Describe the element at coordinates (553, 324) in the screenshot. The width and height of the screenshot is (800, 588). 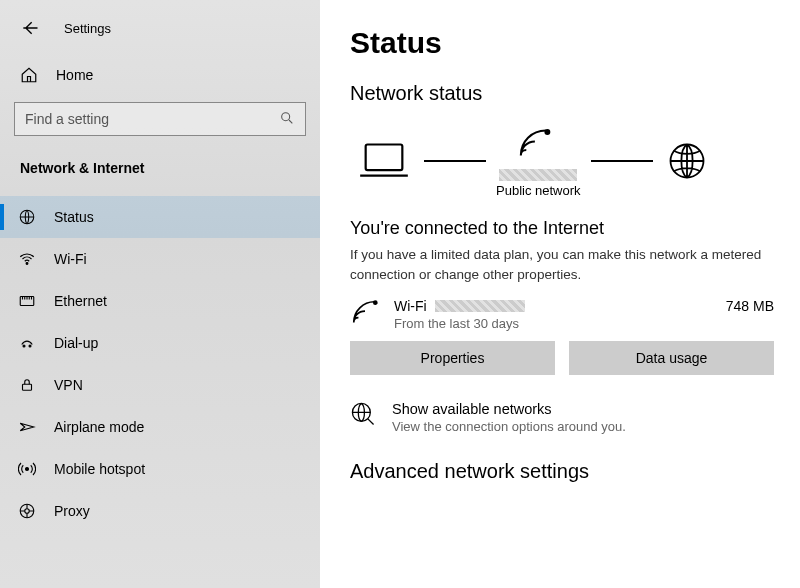
I see `connection-subtext: From the last 30 days` at that location.